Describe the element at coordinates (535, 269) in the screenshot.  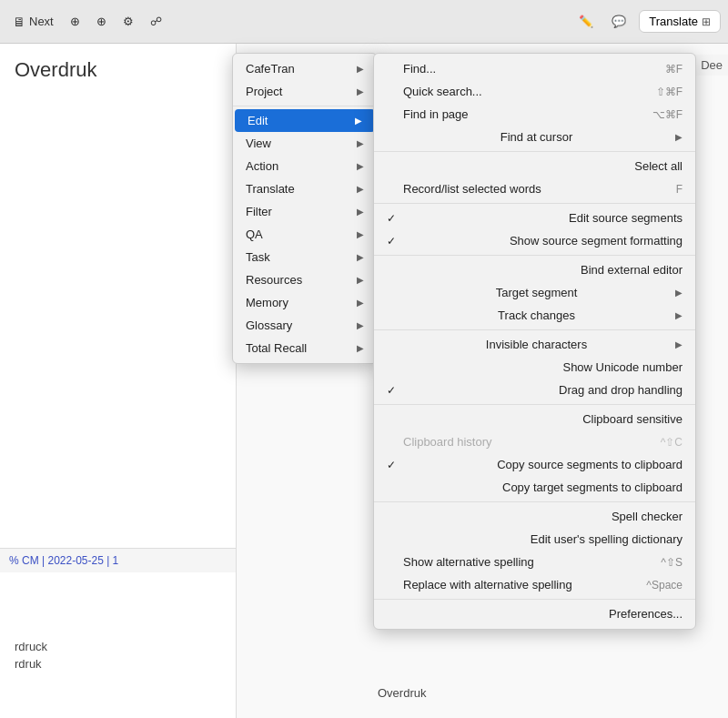
I see `sub-bindexternal: Bind external editor` at that location.